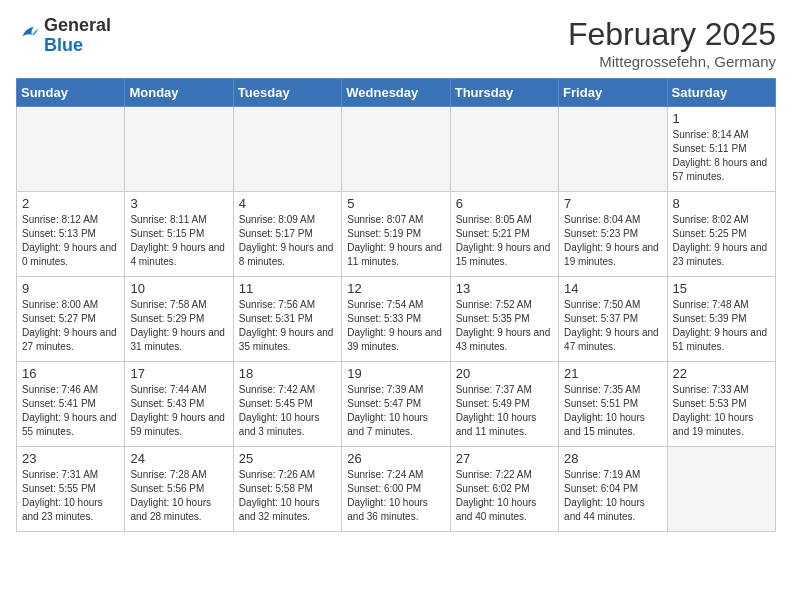 This screenshot has height=612, width=792. What do you see at coordinates (396, 411) in the screenshot?
I see `day-info: Sunrise: 7:39 AM Sunset: 5:47 PM Dayligh…` at bounding box center [396, 411].